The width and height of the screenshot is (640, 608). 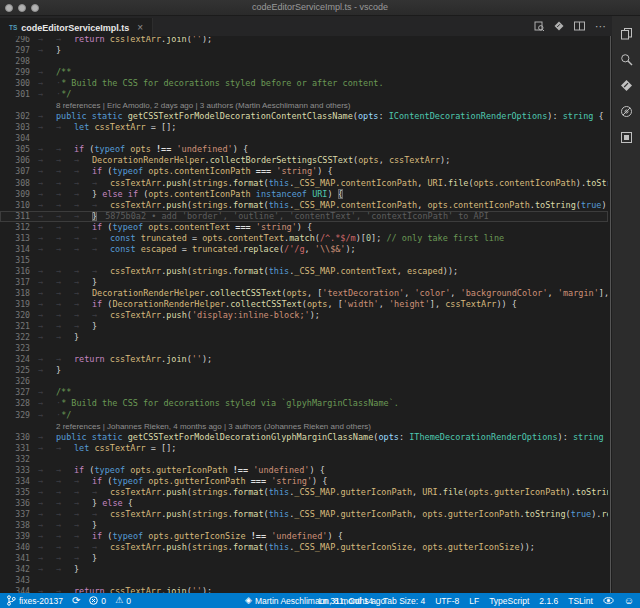 What do you see at coordinates (600, 26) in the screenshot?
I see `more-actions-icon: ⋯` at bounding box center [600, 26].